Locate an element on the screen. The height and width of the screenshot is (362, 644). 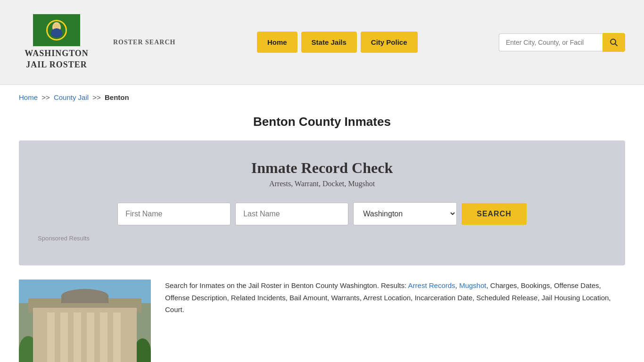
search-icon is located at coordinates (614, 42).